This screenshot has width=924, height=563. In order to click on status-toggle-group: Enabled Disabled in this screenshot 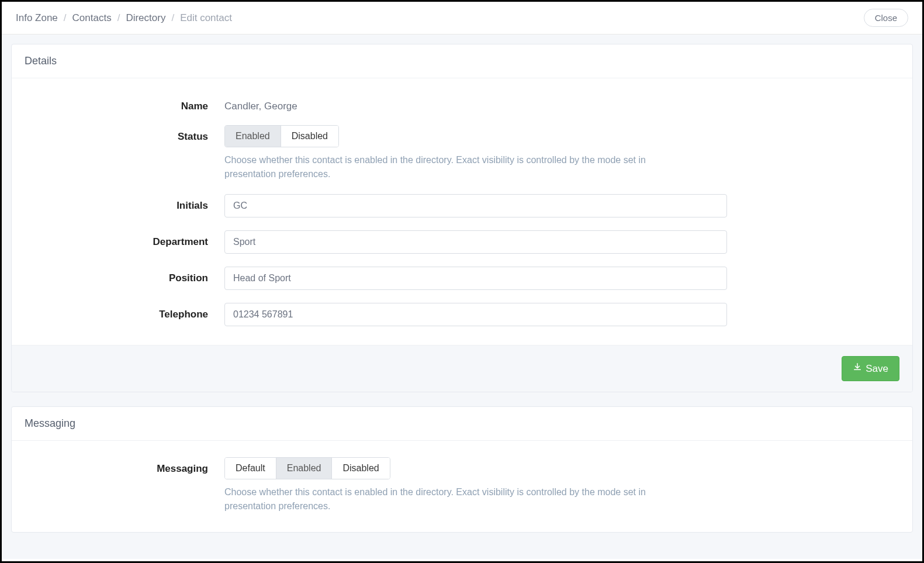, I will do `click(282, 136)`.